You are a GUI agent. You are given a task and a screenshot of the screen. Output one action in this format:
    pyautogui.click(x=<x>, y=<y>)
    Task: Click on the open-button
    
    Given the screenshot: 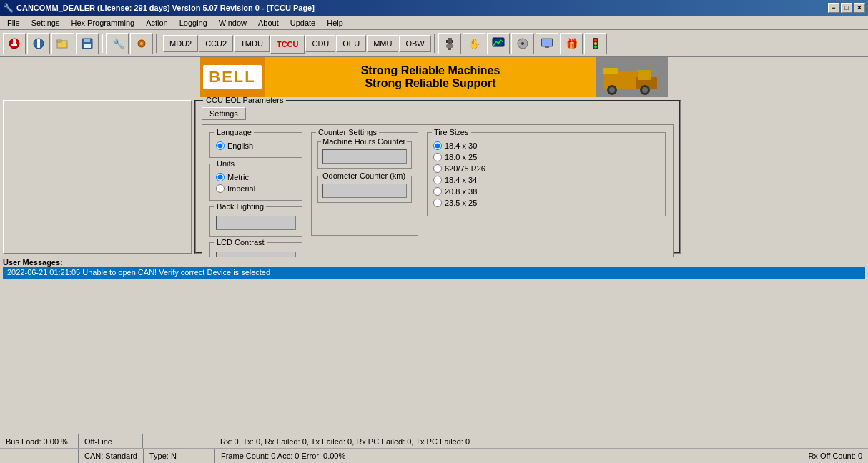 What is the action you would take?
    pyautogui.click(x=63, y=44)
    